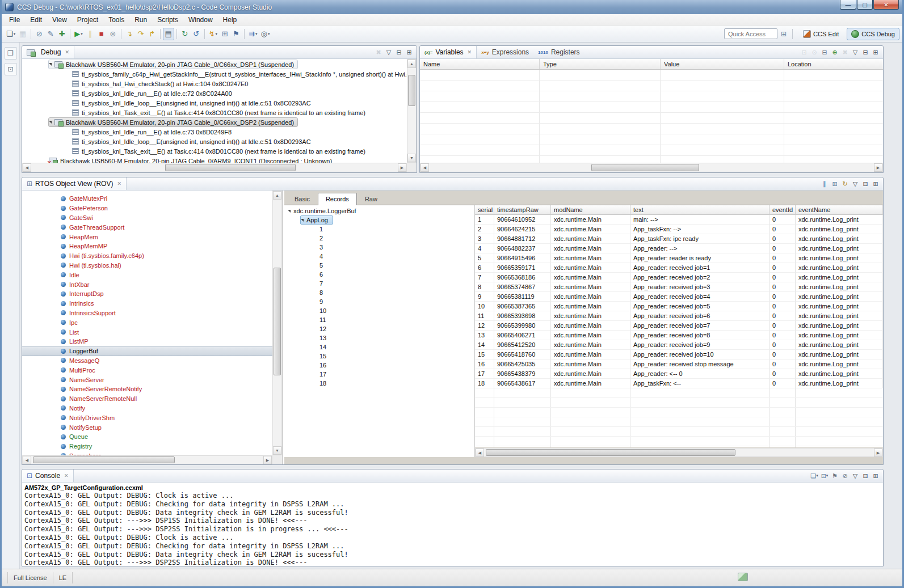  I want to click on rov-module-item: Notify, so click(148, 408).